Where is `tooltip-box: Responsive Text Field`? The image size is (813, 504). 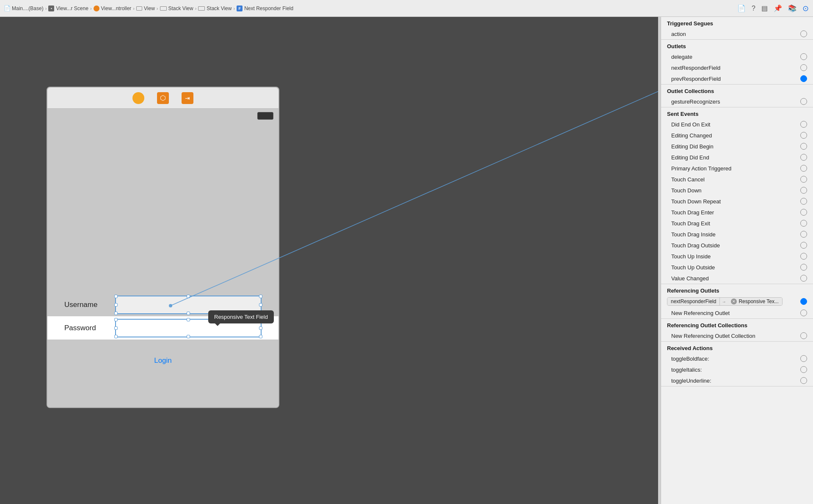
tooltip-box: Responsive Text Field is located at coordinates (241, 317).